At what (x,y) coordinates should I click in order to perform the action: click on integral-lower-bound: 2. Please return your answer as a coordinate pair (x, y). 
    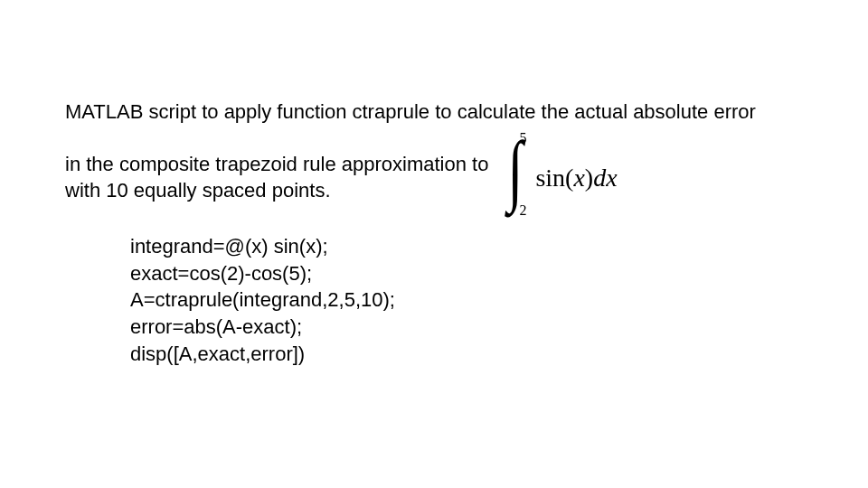
    Looking at the image, I should click on (523, 211).